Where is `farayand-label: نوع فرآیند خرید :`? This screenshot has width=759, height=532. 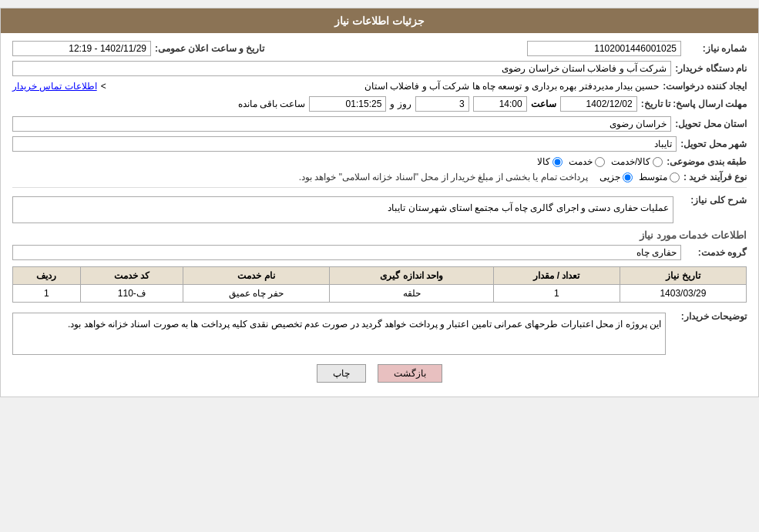 farayand-label: نوع فرآیند خرید : is located at coordinates (715, 177).